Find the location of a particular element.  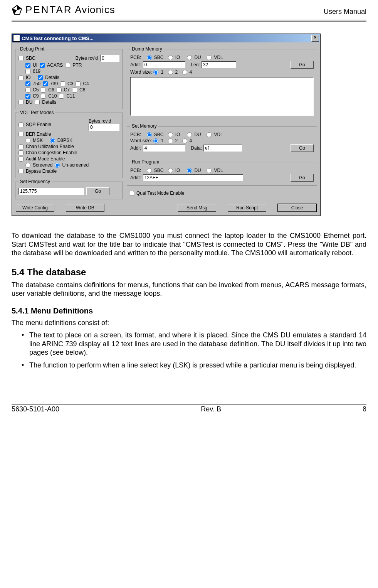

cb-739: 739 is located at coordinates (50, 84).